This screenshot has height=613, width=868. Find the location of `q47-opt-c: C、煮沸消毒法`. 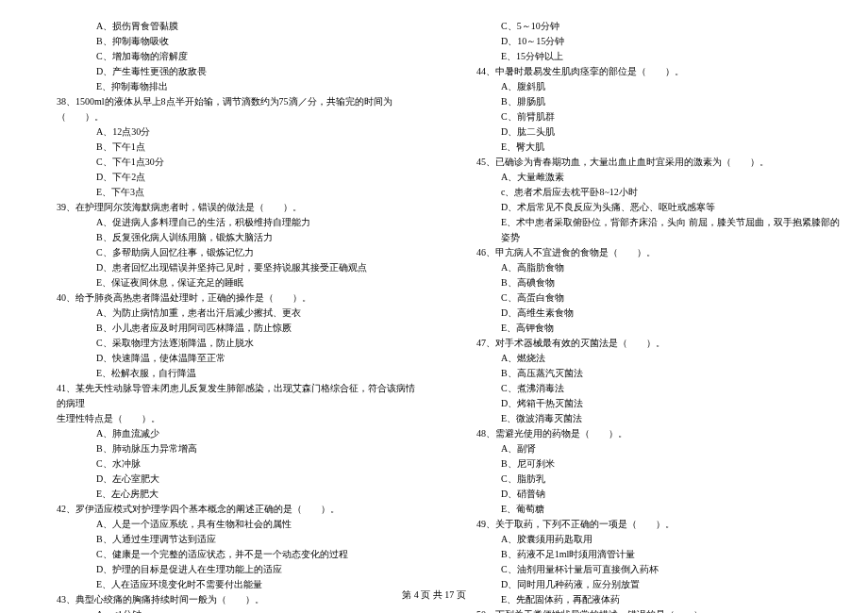

q47-opt-c: C、煮沸消毒法 is located at coordinates (643, 389).